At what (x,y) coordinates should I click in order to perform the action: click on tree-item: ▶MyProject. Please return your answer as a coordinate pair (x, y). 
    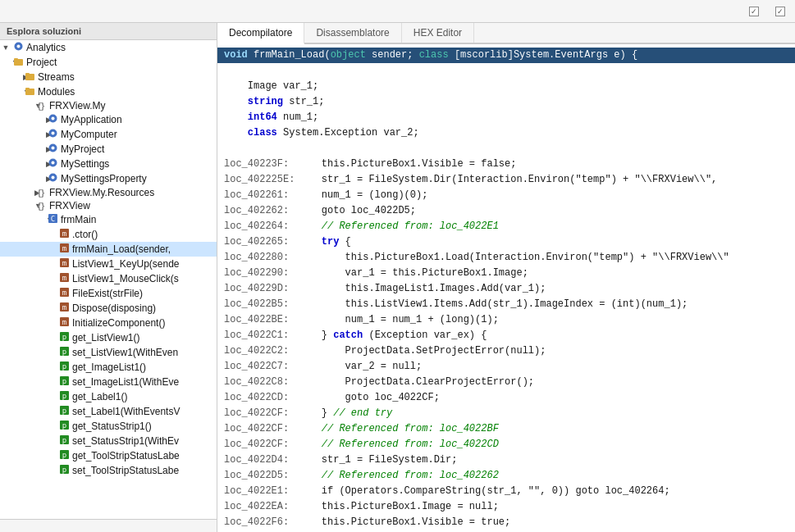
    Looking at the image, I should click on (108, 149).